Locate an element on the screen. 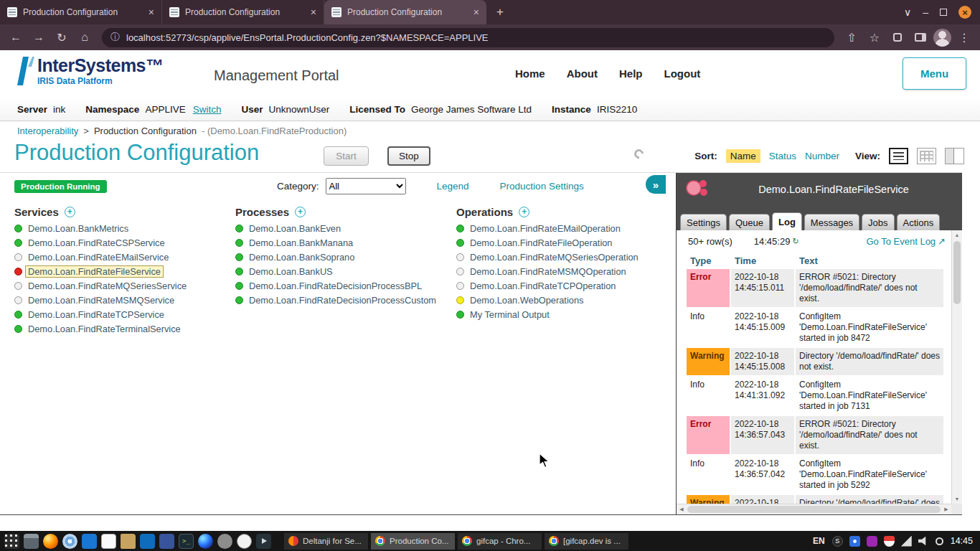  new-tab-button: + is located at coordinates (500, 12).